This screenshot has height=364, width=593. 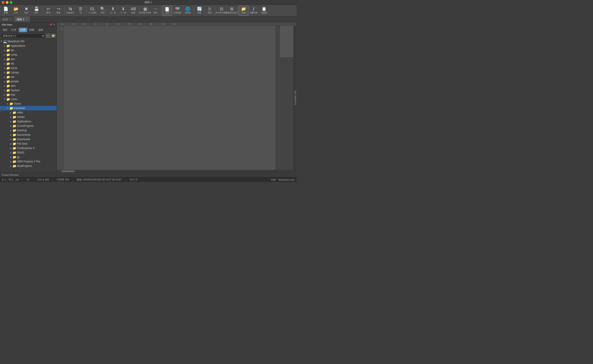 I want to click on tab-editor1: 编辑 1✕, so click(x=22, y=19).